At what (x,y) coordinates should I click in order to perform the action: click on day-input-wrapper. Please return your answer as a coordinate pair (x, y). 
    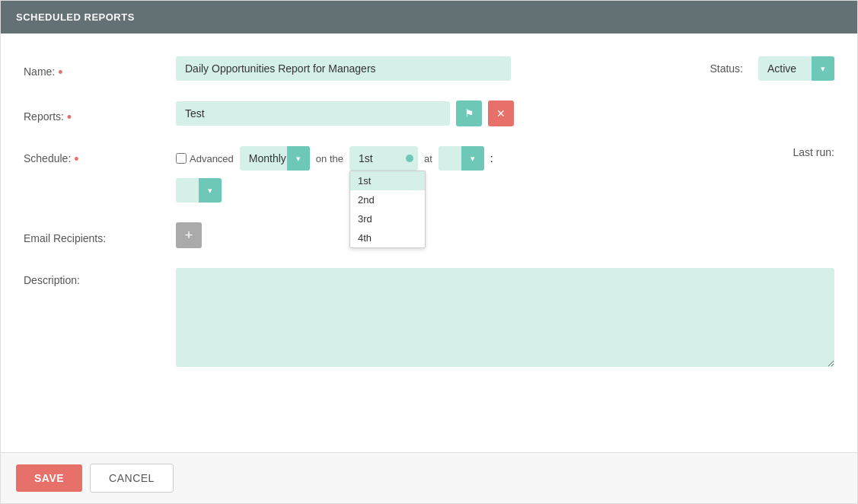
    Looking at the image, I should click on (384, 158).